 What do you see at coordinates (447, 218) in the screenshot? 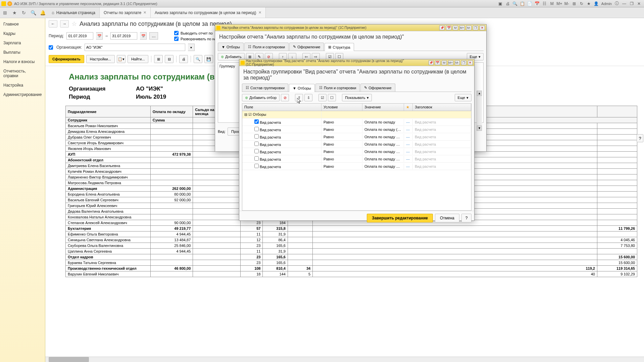
I see `cancel-button: Отмена` at bounding box center [447, 218].